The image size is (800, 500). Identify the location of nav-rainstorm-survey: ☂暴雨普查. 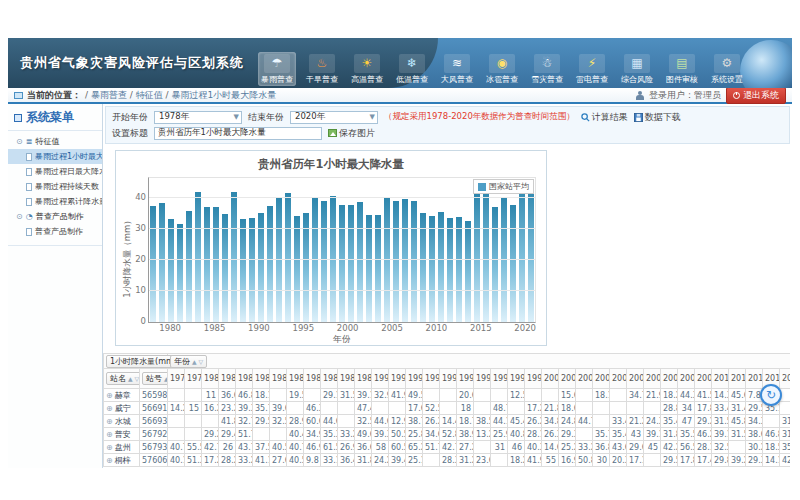
(277, 69).